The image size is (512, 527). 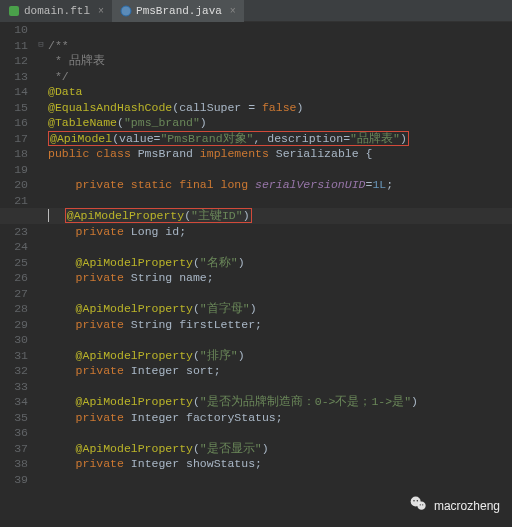 I want to click on code-line: @ApiModelProperty("首字母"), so click(x=280, y=309).